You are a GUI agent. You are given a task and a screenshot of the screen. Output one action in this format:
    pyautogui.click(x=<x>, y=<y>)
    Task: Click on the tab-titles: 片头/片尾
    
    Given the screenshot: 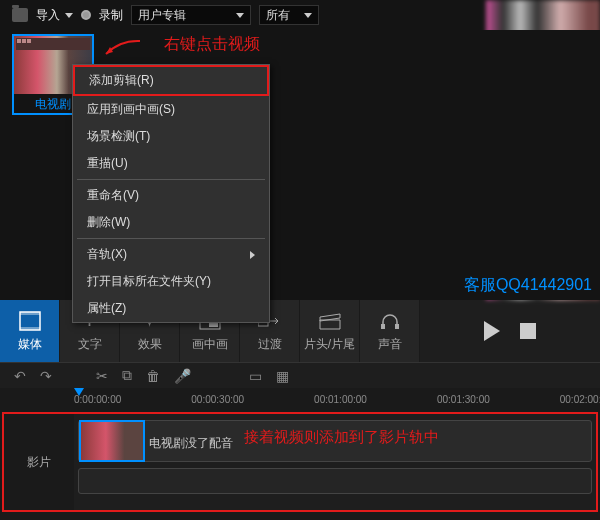 What is the action you would take?
    pyautogui.click(x=330, y=331)
    